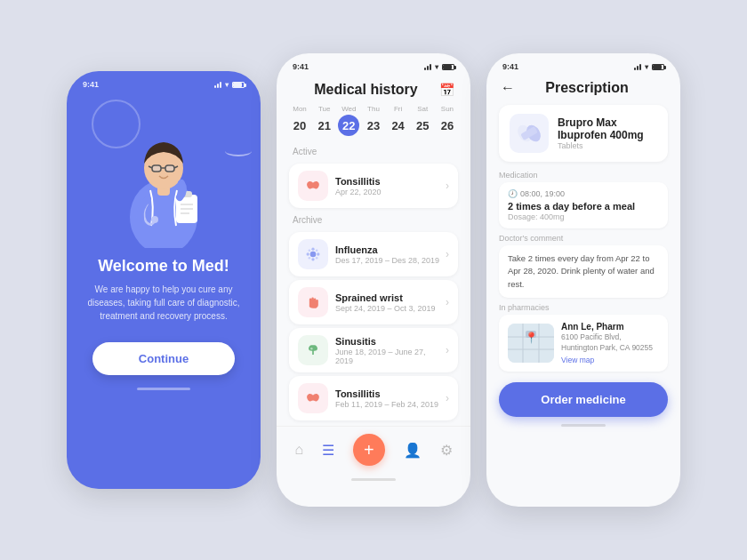  Describe the element at coordinates (374, 123) in the screenshot. I see `calendar-strip: Mon 20 Tue 21 Wed 22 Thu 23 Fri 24 Sat 2…` at that location.